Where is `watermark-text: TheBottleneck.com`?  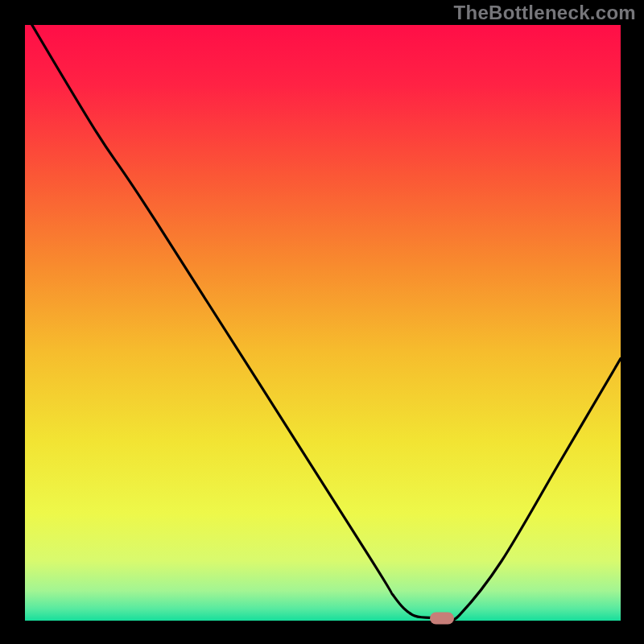 watermark-text: TheBottleneck.com is located at coordinates (545, 13).